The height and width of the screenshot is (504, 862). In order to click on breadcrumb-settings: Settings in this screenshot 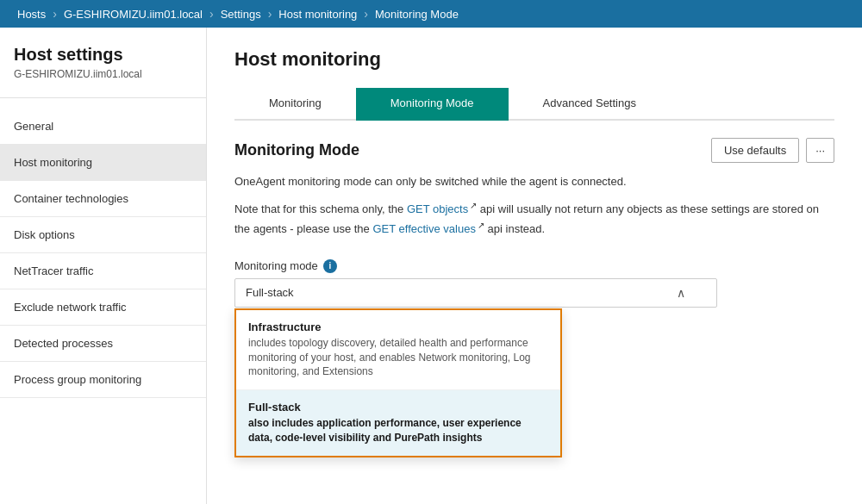, I will do `click(241, 14)`.